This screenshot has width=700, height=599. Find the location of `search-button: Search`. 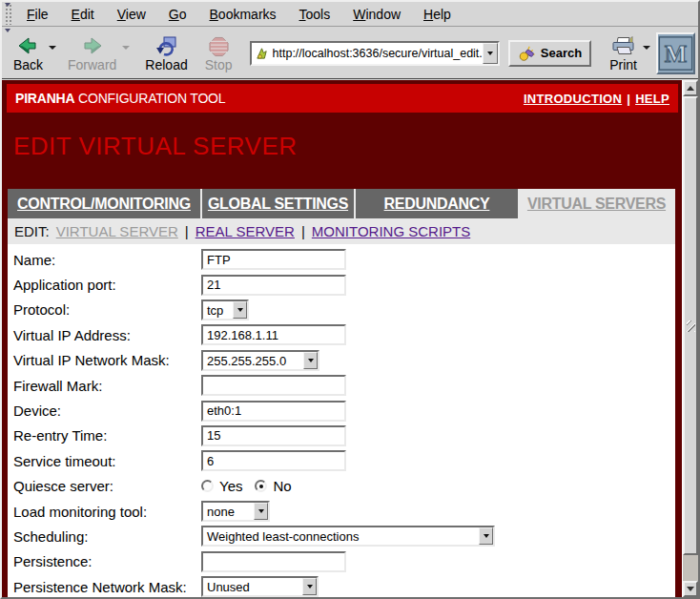

search-button: Search is located at coordinates (549, 53).